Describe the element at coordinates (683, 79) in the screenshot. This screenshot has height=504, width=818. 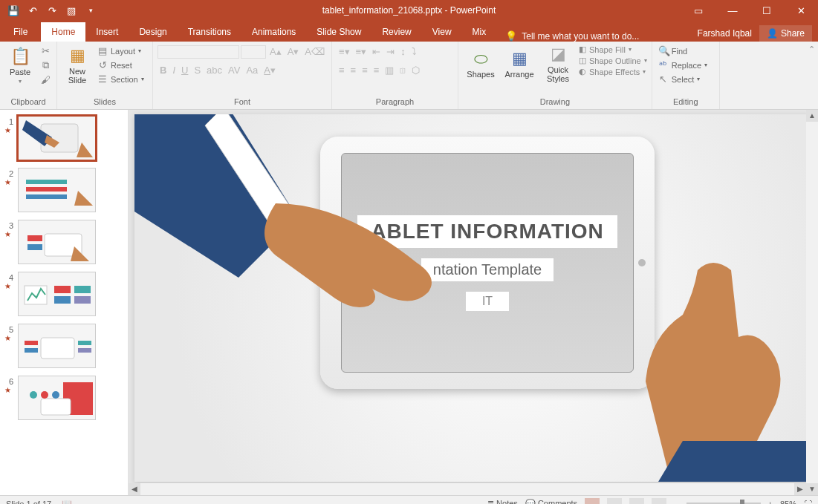
I see `select-button: ↖Select▾` at that location.